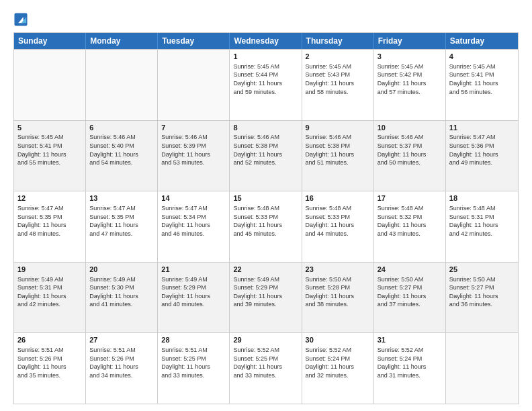 The height and width of the screenshot is (411, 532). Describe the element at coordinates (482, 41) in the screenshot. I see `weekday-header: Saturday` at that location.